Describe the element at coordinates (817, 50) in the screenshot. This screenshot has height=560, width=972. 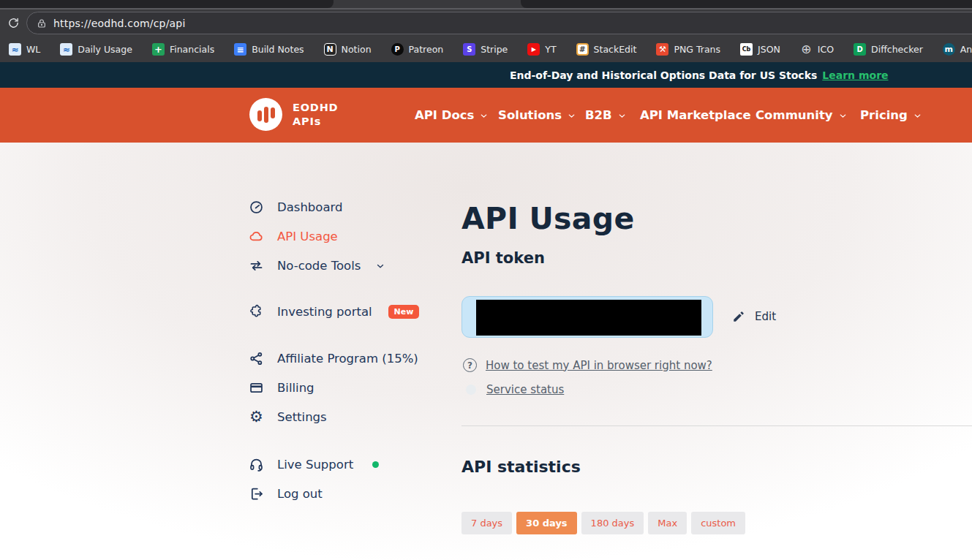
I see `bookmark-ico: ⊕ICO` at that location.